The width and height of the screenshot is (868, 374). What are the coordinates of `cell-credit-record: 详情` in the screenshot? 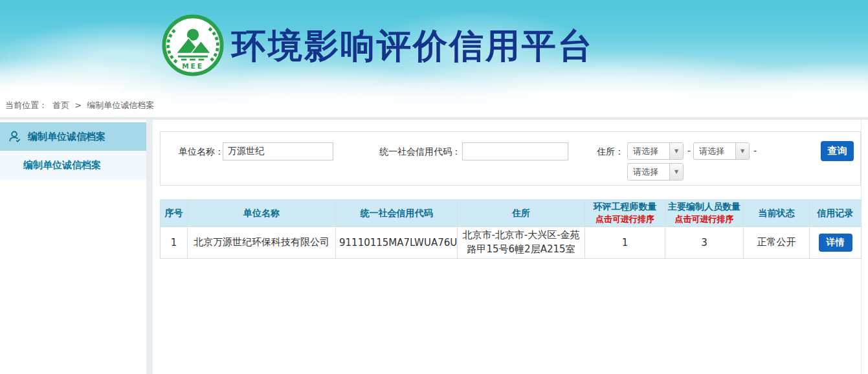 It's located at (836, 243).